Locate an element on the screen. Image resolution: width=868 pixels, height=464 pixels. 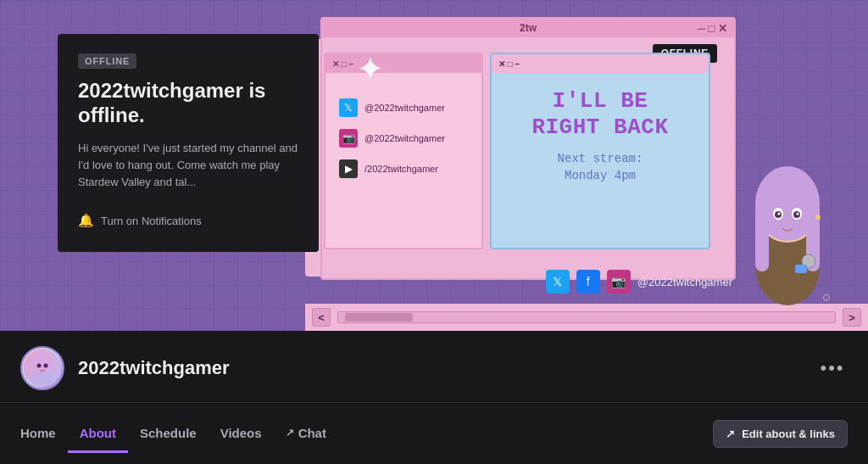
bell-icon: 🔔 is located at coordinates (86, 221).